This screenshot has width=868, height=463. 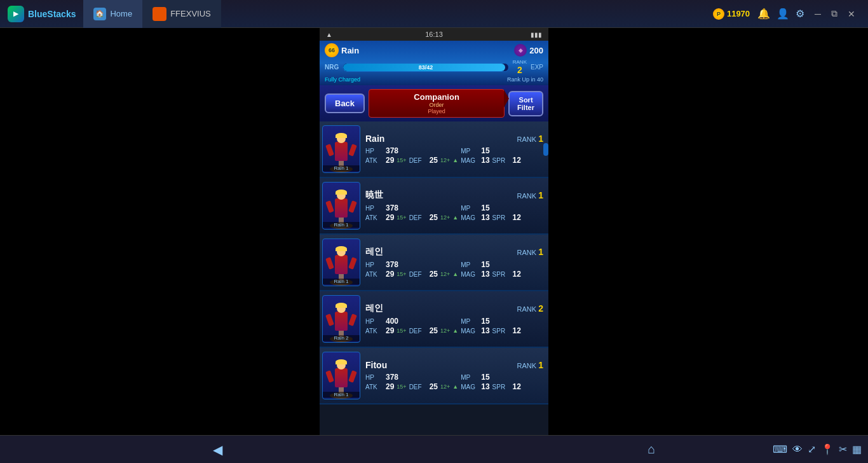 What do you see at coordinates (797, 450) in the screenshot?
I see `eye-icon: 👁` at bounding box center [797, 450].